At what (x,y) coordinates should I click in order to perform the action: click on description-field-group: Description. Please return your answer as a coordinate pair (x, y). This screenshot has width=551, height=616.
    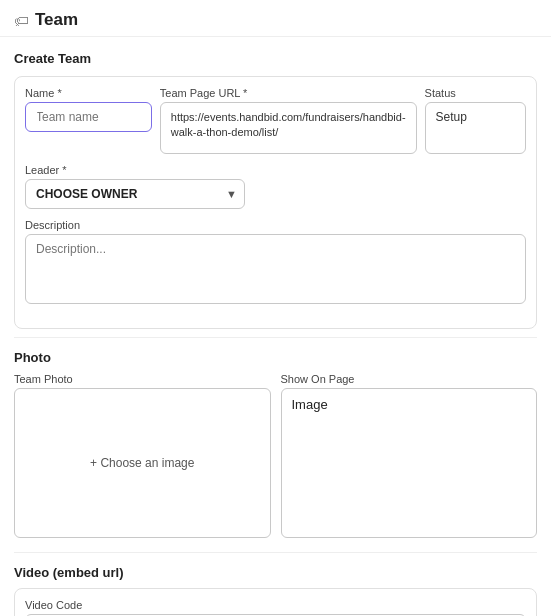
    Looking at the image, I should click on (276, 262).